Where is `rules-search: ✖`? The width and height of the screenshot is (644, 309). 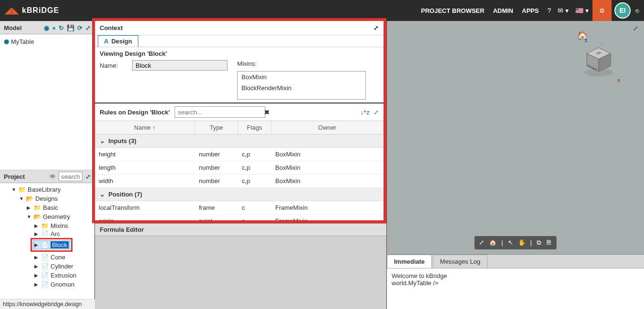 rules-search: ✖ is located at coordinates (220, 112).